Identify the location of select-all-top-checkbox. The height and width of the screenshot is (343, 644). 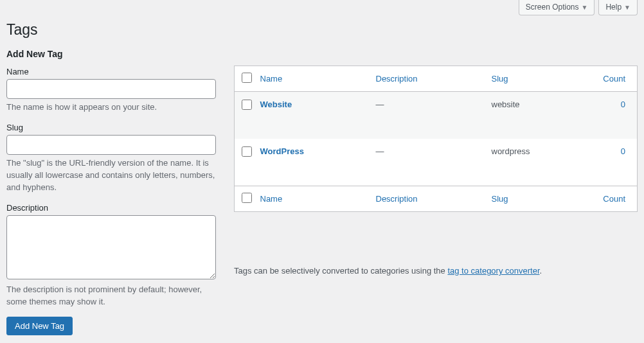
(247, 78).